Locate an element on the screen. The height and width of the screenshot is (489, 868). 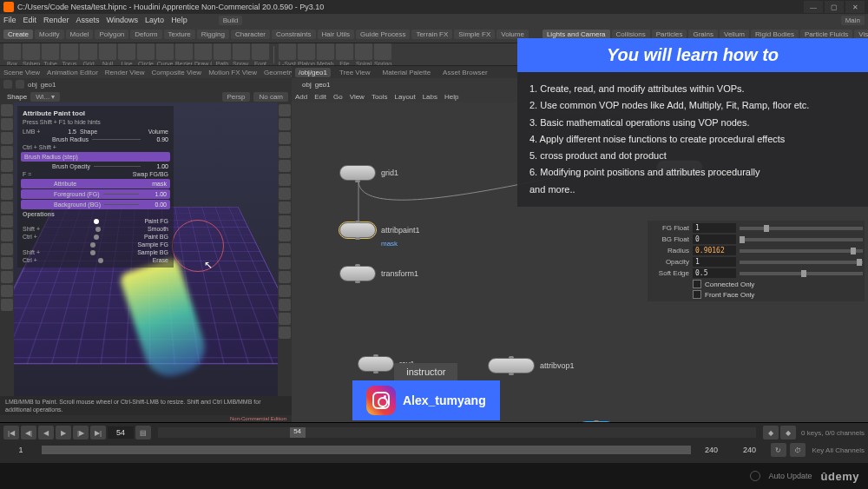
play-fwd-button: ▶ is located at coordinates (63, 433).